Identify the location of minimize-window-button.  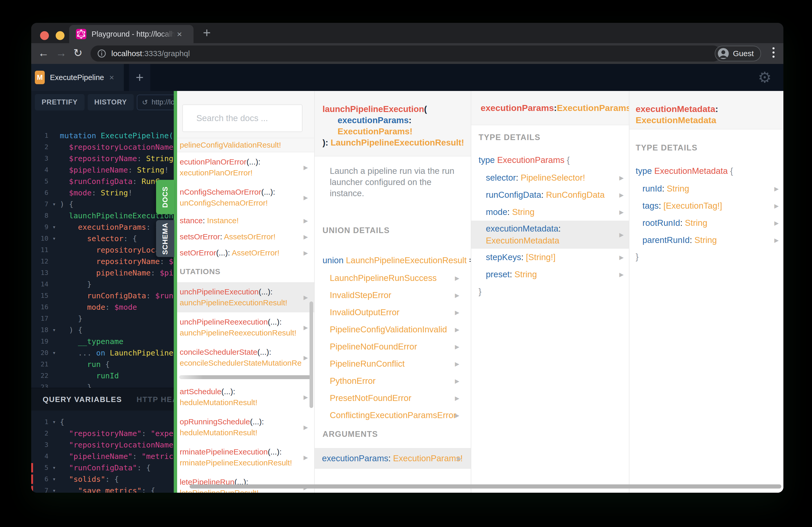
(60, 35).